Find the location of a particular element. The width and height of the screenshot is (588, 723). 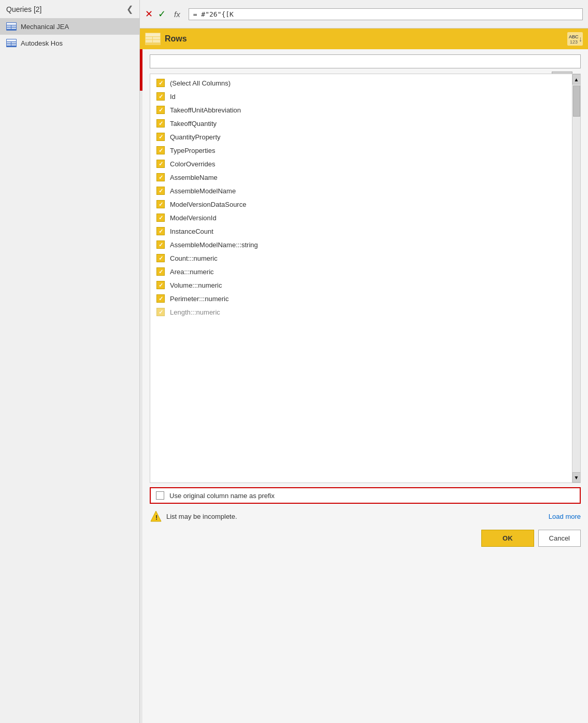

column-label: QuantityProperty is located at coordinates (195, 137).